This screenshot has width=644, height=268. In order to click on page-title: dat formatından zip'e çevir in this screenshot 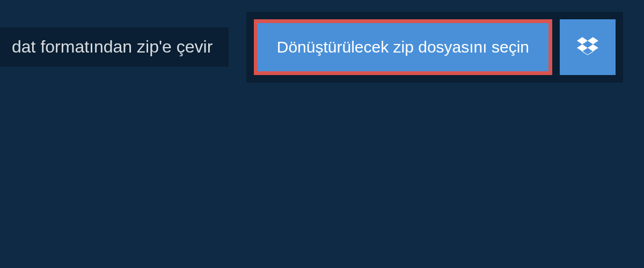, I will do `click(114, 47)`.